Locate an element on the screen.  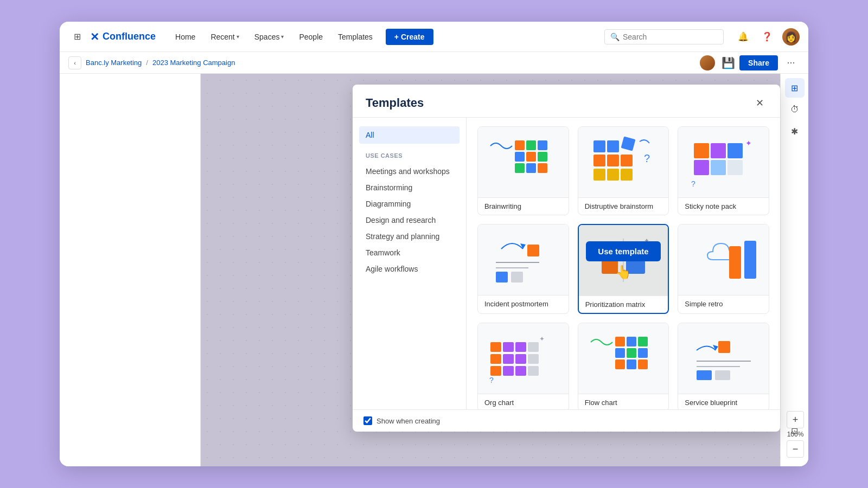
modal-title: Templates is located at coordinates (395, 103).